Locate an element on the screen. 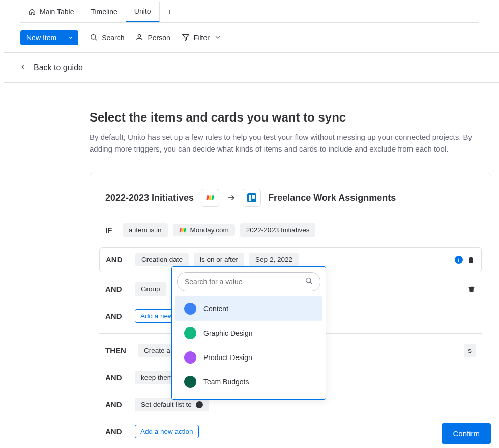 The width and height of the screenshot is (499, 448). value-chip: Sep 2, 2022 is located at coordinates (274, 259).